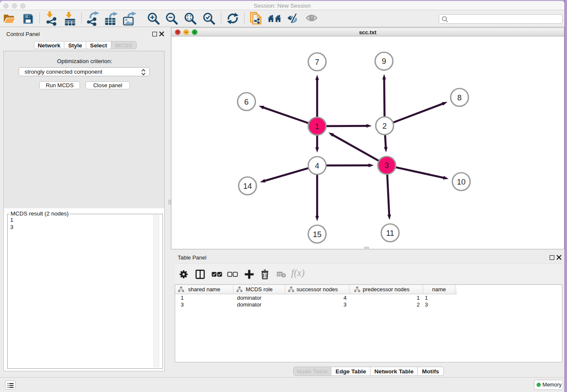  Describe the element at coordinates (317, 126) in the screenshot. I see `svg-text: 1` at that location.